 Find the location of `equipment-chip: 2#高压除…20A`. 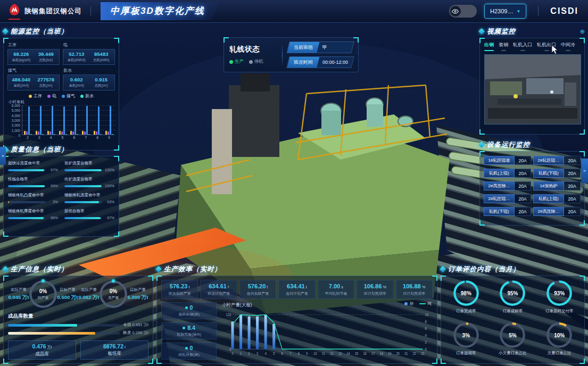

equipment-chip: 2#高压除…20A is located at coordinates (508, 186).